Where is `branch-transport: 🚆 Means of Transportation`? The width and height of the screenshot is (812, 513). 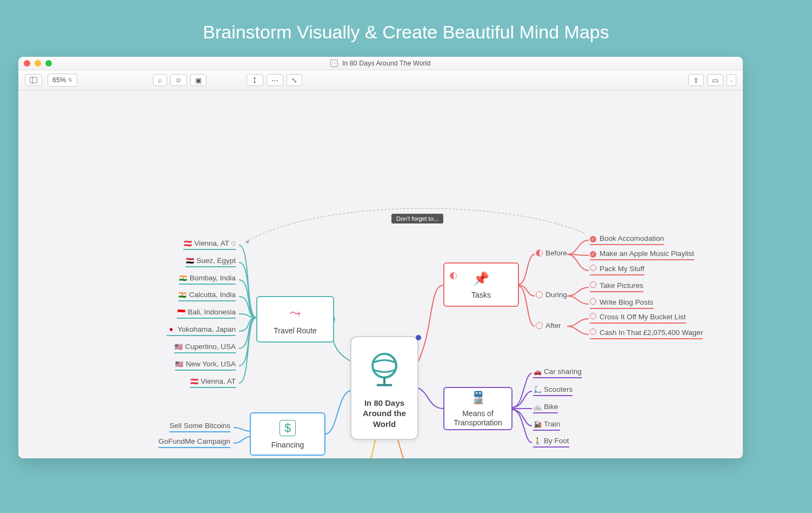 branch-transport: 🚆 Means of Transportation is located at coordinates (478, 409).